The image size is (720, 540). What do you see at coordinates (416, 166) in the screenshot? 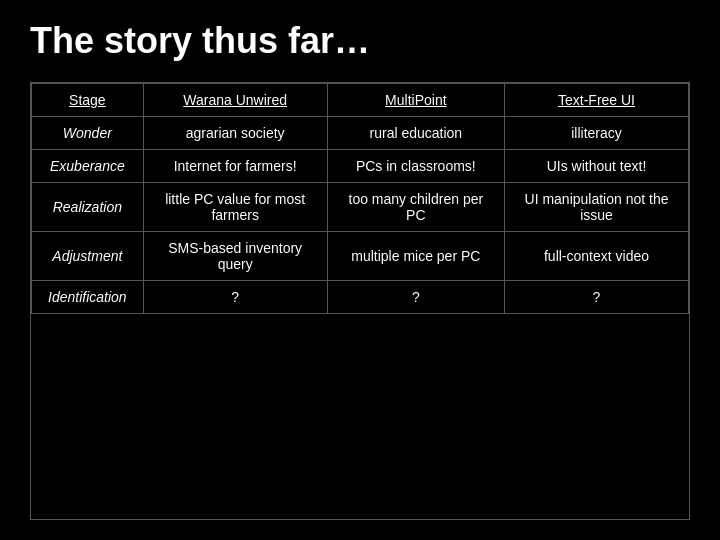
I see `cell-exuberance-multi: PCs in classrooms!` at bounding box center [416, 166].